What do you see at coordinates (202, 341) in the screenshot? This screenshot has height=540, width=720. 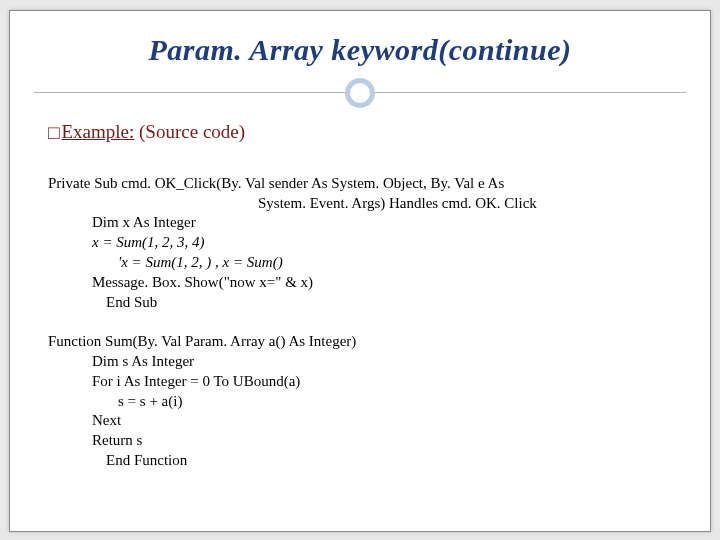 I see `code-line: Function Sum(By. Val Param. Array a() As…` at bounding box center [202, 341].